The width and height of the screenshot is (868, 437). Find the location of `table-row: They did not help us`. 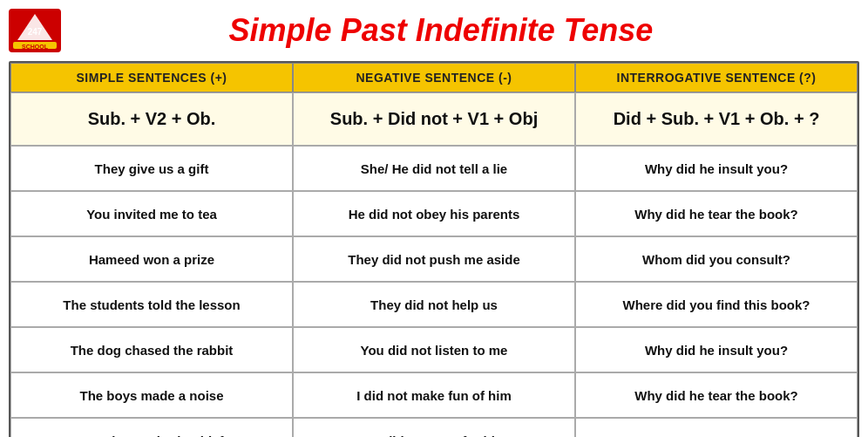

table-row: They did not help us is located at coordinates (434, 304).